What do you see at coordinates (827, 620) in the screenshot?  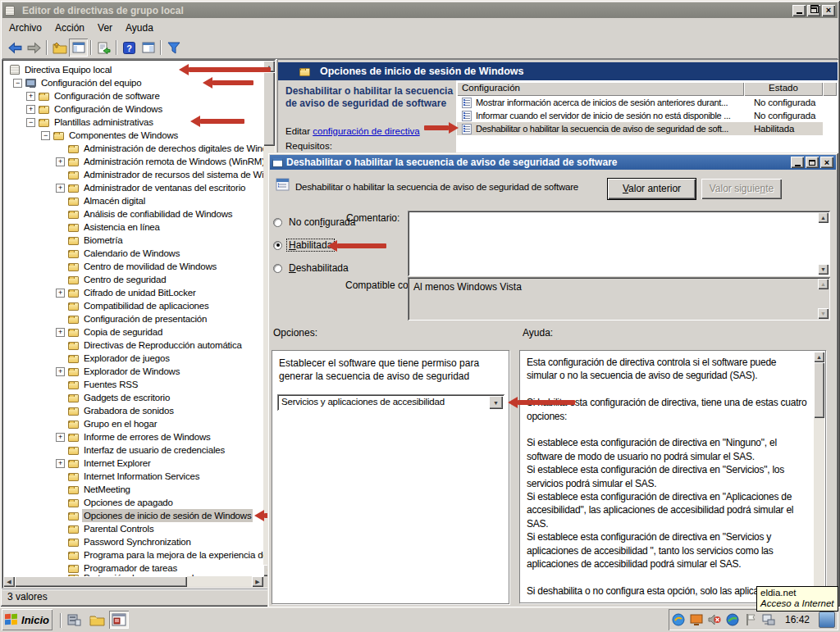 I see `show-desktop-button` at bounding box center [827, 620].